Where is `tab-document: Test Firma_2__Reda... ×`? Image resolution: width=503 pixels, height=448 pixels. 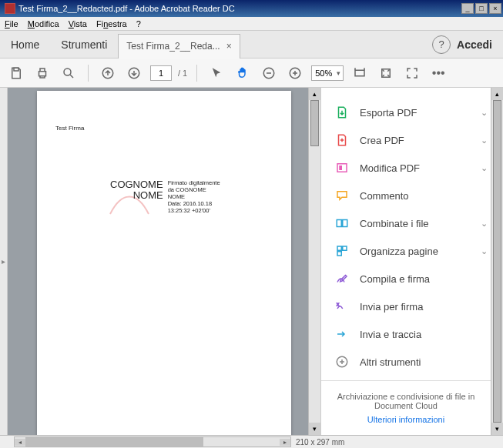
tab-document: Test Firma_2__Reda... × is located at coordinates (179, 46).